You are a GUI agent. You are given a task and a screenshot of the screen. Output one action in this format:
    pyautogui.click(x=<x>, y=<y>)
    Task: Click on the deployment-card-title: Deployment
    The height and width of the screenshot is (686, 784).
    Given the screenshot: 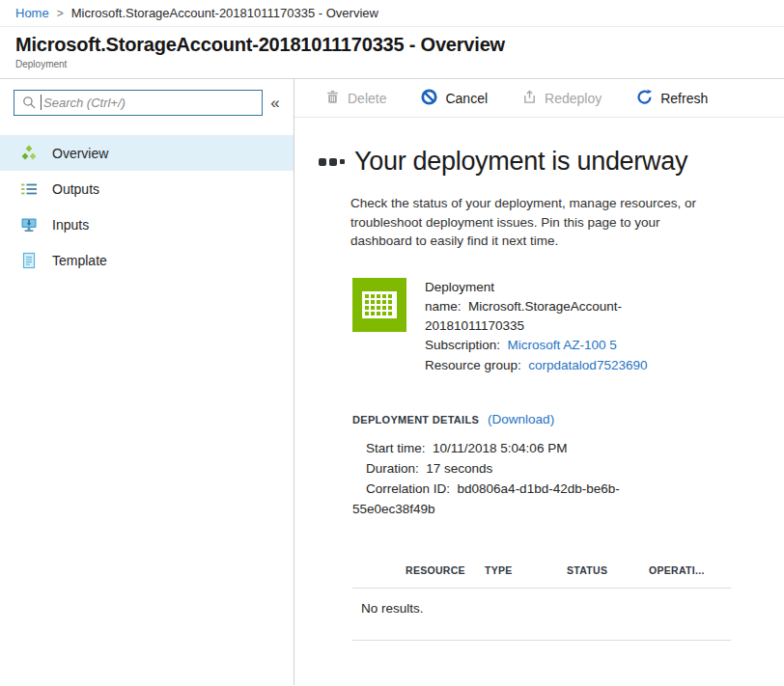 What is the action you would take?
    pyautogui.click(x=566, y=288)
    